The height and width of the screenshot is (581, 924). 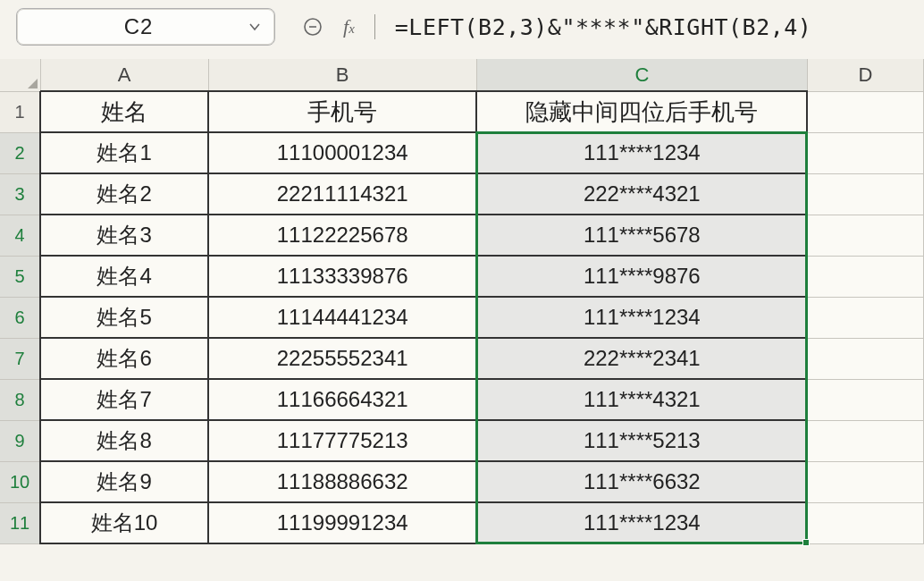 What do you see at coordinates (865, 317) in the screenshot?
I see `cell-D6` at bounding box center [865, 317].